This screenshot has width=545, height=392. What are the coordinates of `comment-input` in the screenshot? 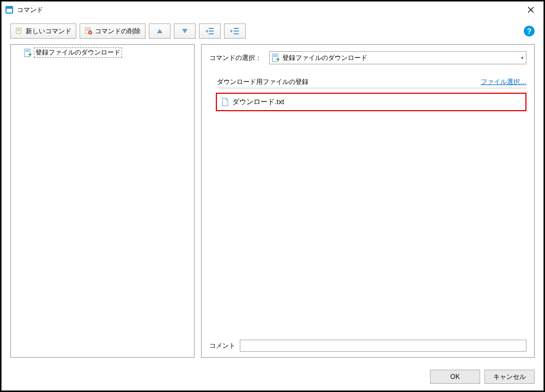 It's located at (383, 346).